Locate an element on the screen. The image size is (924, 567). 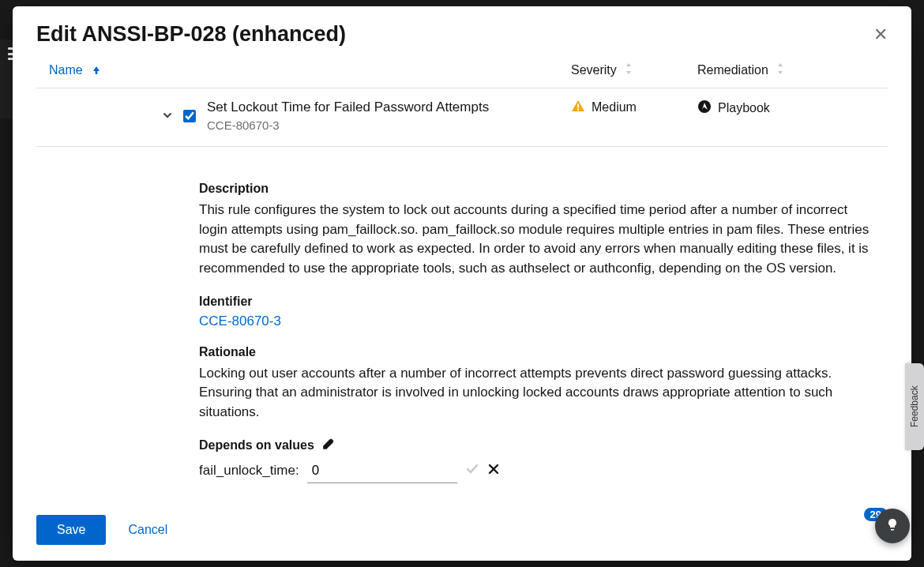
identifier-link: CCE-80670-3 is located at coordinates (240, 321).